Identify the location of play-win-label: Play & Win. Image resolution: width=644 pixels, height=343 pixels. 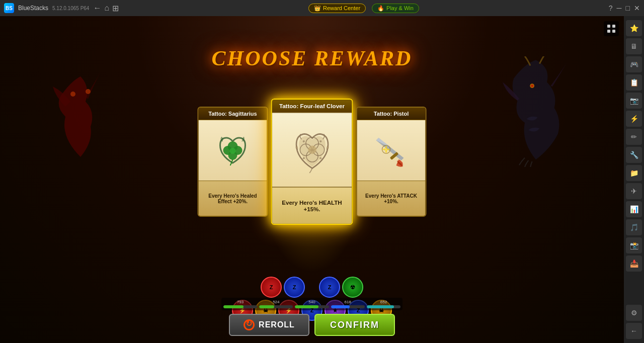
(400, 8).